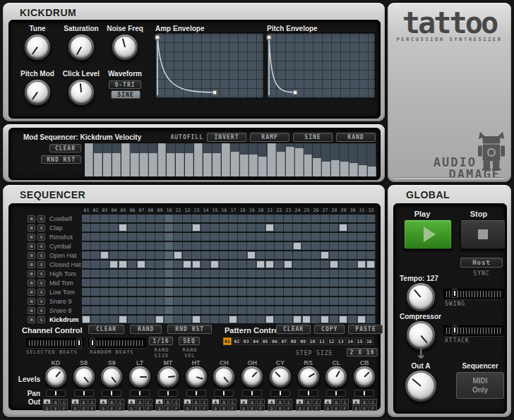 The height and width of the screenshot is (420, 514). I want to click on pattern-09: 09, so click(303, 342).